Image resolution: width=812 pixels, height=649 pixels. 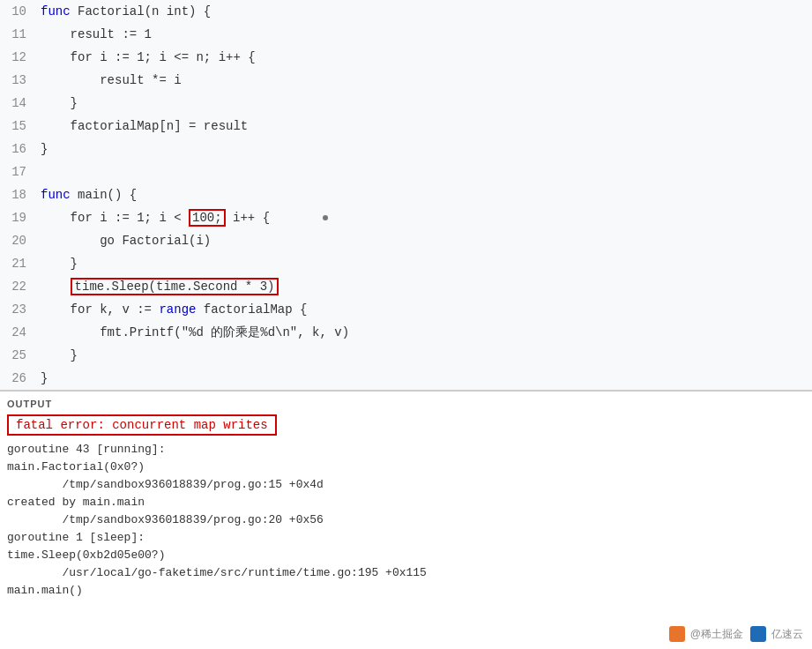 I want to click on line-content: time.Sleep(time.Second * 3), so click(x=158, y=287).